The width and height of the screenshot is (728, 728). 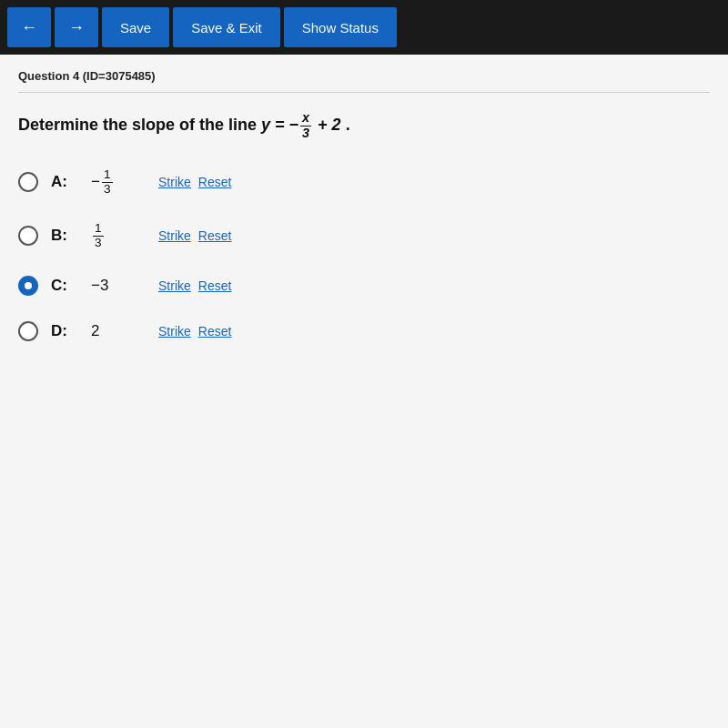 What do you see at coordinates (65, 182) in the screenshot?
I see `label-a: A:` at bounding box center [65, 182].